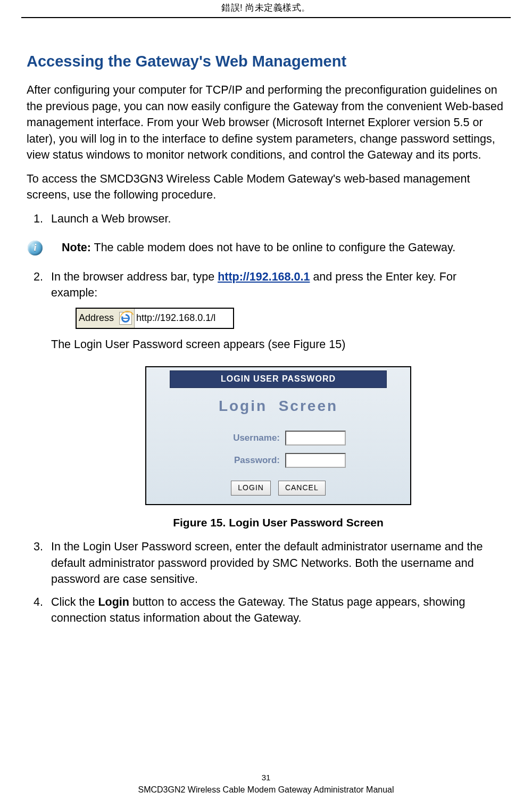  Describe the element at coordinates (126, 318) in the screenshot. I see `ie-icon` at that location.